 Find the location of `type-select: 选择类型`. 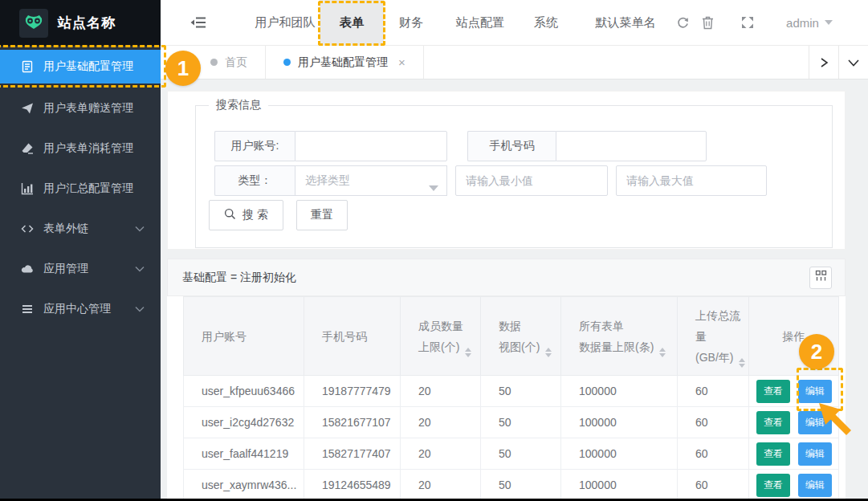

type-select: 选择类型 is located at coordinates (371, 181).